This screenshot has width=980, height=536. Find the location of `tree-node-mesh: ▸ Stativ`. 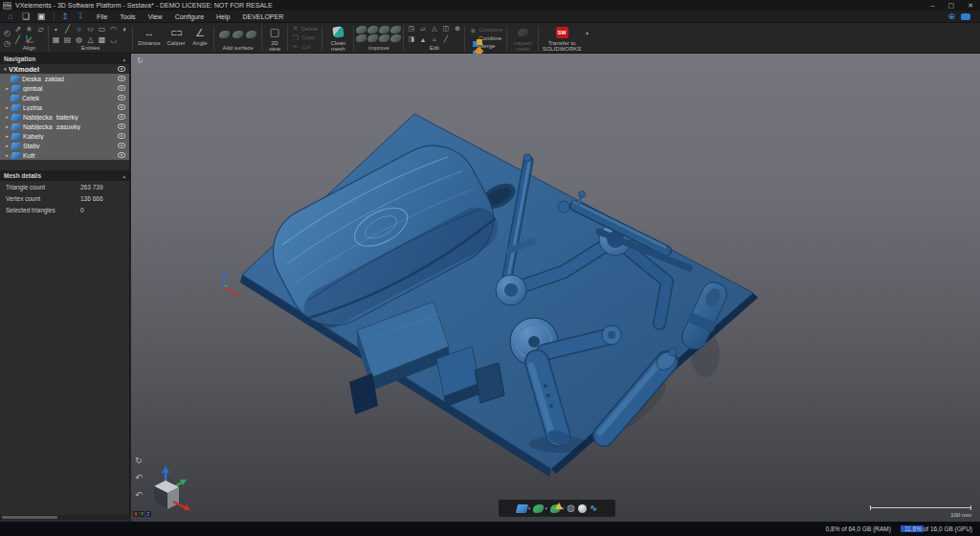

tree-node-mesh: ▸ Stativ is located at coordinates (65, 145).